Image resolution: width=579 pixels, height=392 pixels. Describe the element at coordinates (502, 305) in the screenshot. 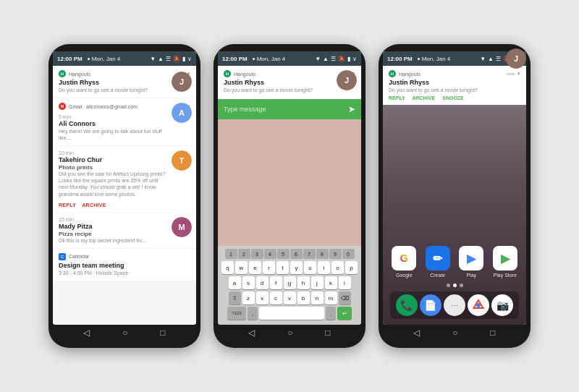

I see `dock-camera-icon: 📷` at that location.